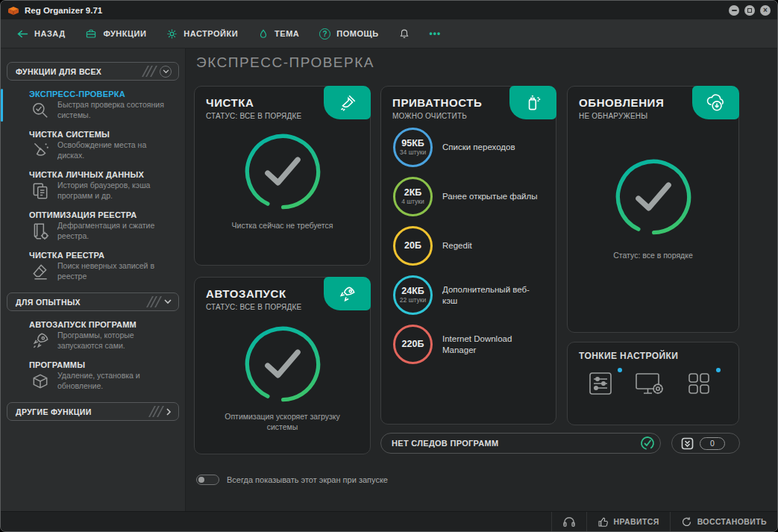  Describe the element at coordinates (40, 272) in the screenshot. I see `eraser-icon` at that location.